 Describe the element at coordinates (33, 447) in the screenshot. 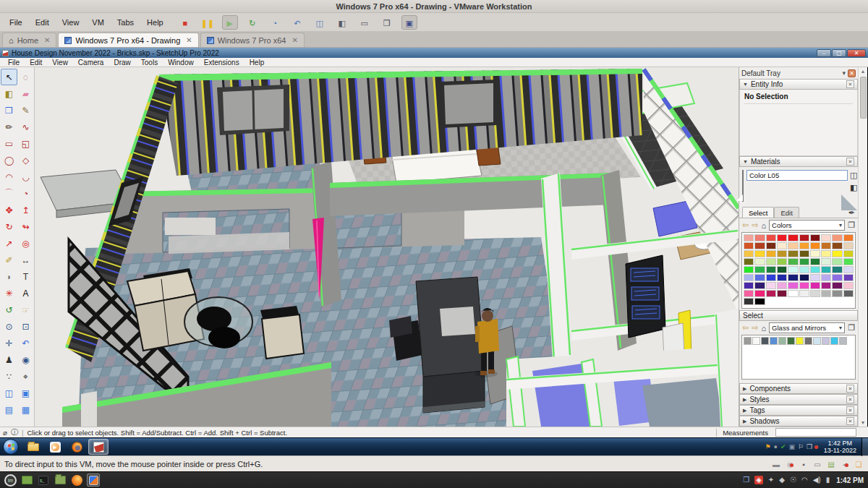

I see `taskbar-windows-explorer` at that location.